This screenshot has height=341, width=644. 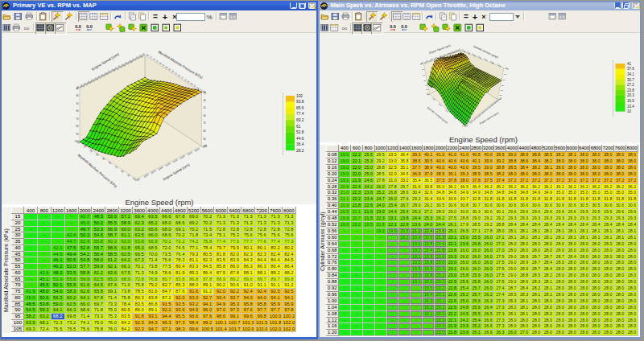 What do you see at coordinates (631, 90) in the screenshot?
I see `svg-text: 23.8` at bounding box center [631, 90].